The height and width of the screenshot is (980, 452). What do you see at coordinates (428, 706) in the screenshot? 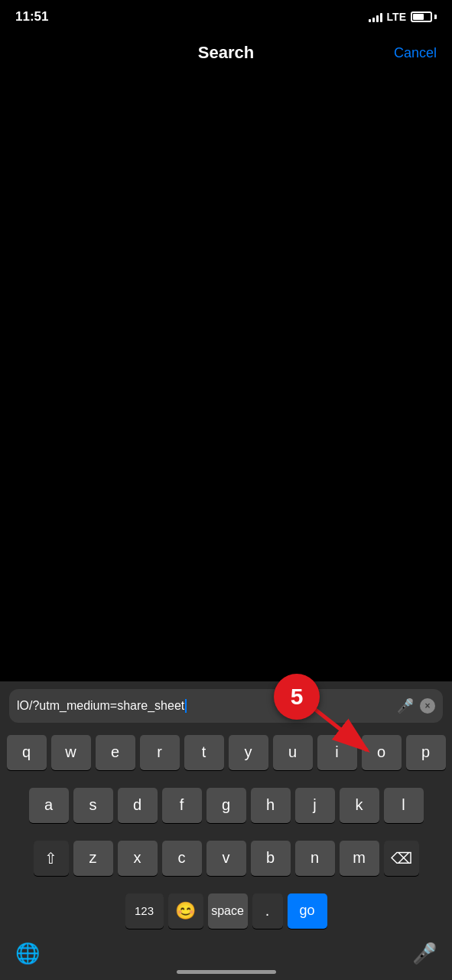
I see `clear-button: ×` at bounding box center [428, 706].